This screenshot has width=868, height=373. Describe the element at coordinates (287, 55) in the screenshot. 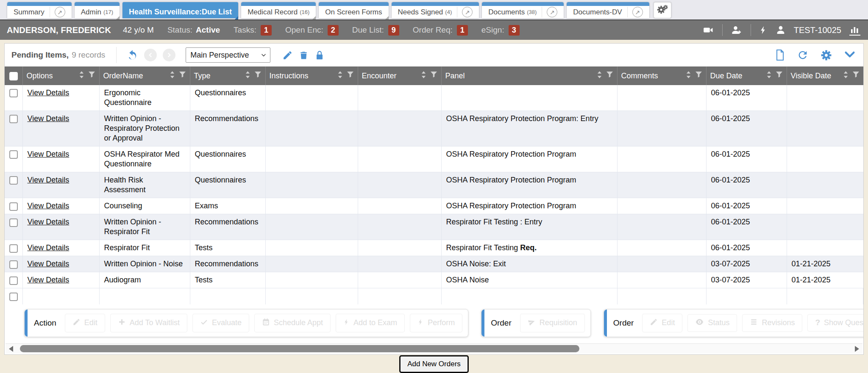

I see `pencil-icon` at that location.